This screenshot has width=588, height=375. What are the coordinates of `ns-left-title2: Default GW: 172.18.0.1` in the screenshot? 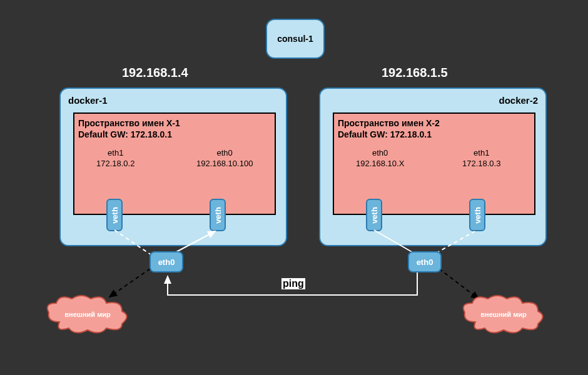 It's located at (125, 134).